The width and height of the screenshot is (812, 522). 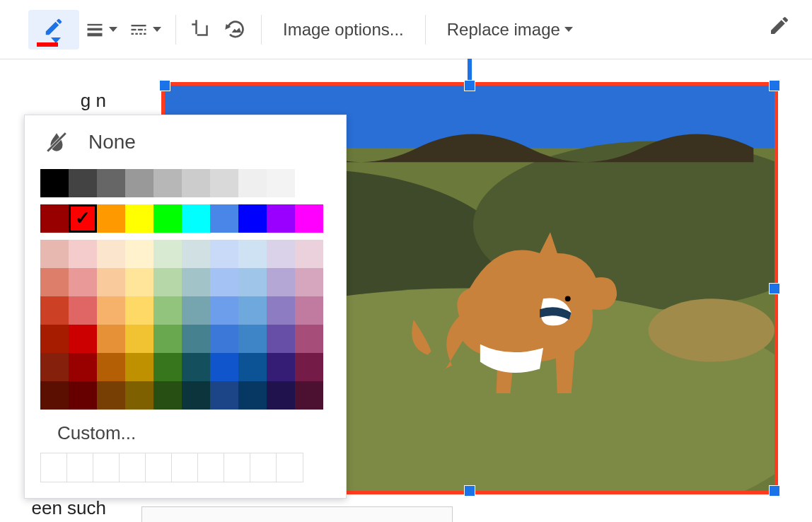 I want to click on border-color-button, so click(x=54, y=30).